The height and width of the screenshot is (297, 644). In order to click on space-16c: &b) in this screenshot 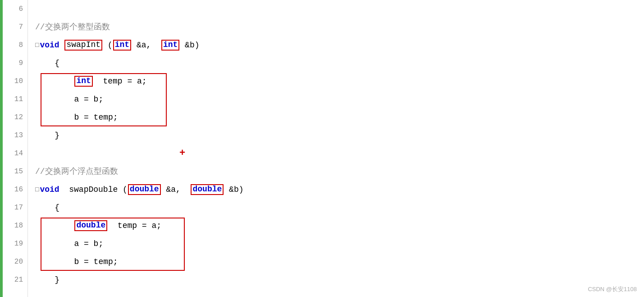, I will do `click(233, 190)`.